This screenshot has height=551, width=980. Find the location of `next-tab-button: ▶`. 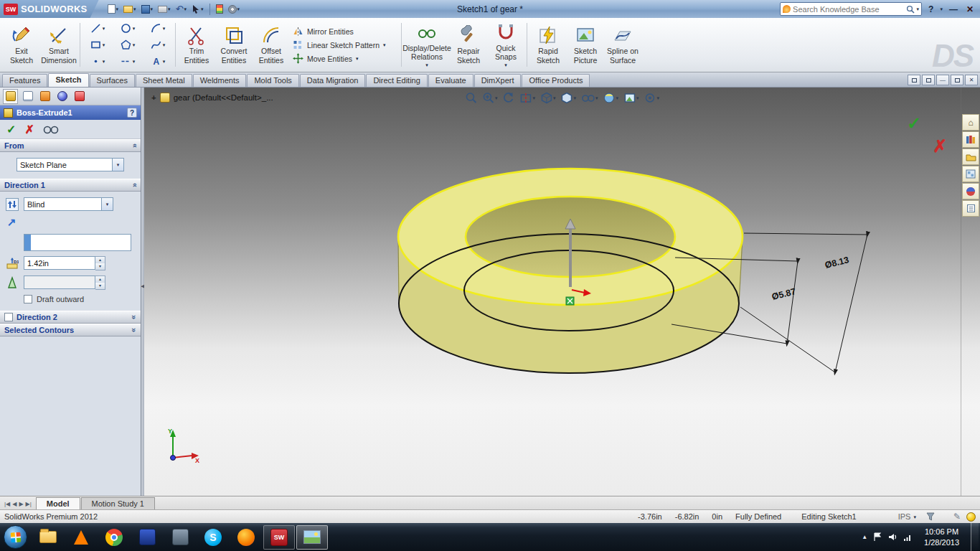

next-tab-button: ▶ is located at coordinates (21, 504).